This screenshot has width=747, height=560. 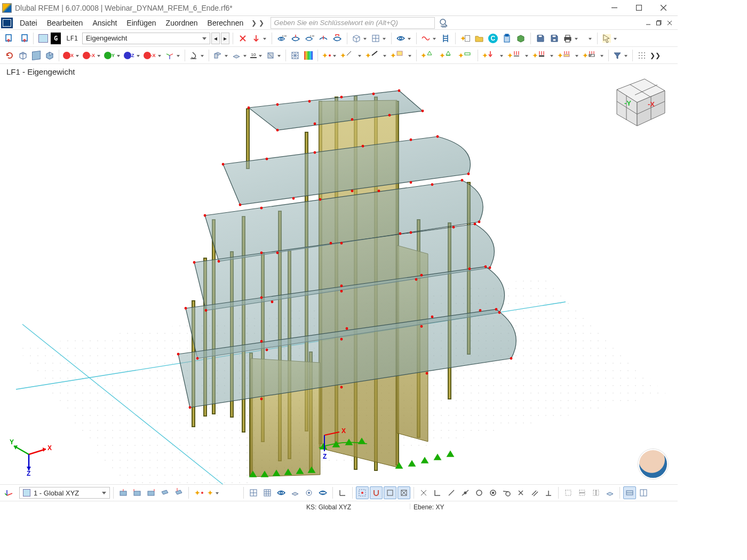 I want to click on snap-tangent-icon, so click(x=507, y=493).